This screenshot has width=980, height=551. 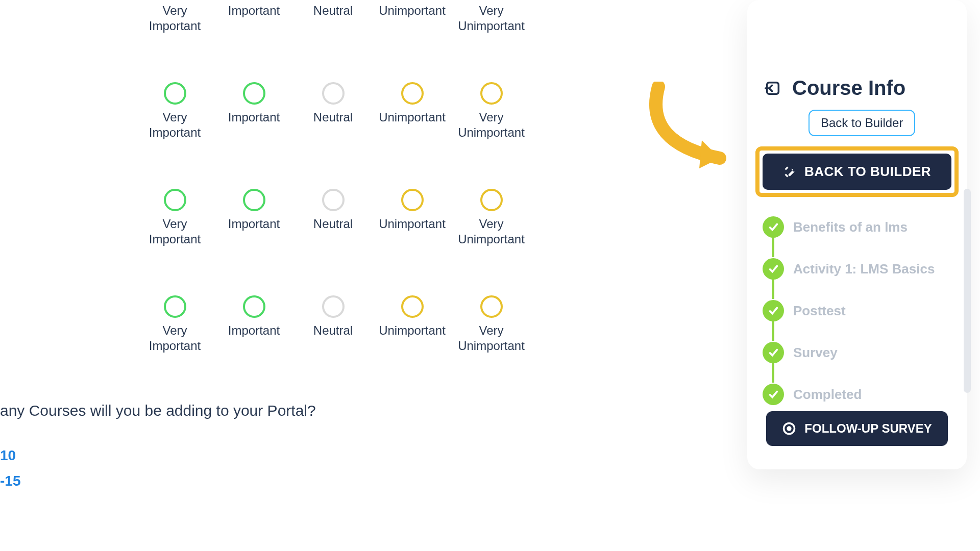 What do you see at coordinates (265, 411) in the screenshot?
I see `survey-question: any Courses will you be adding to your P…` at bounding box center [265, 411].